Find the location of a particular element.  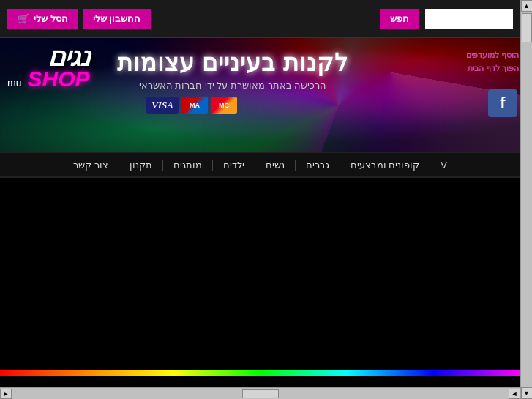

bottom-gradient-bar is located at coordinates (261, 373).